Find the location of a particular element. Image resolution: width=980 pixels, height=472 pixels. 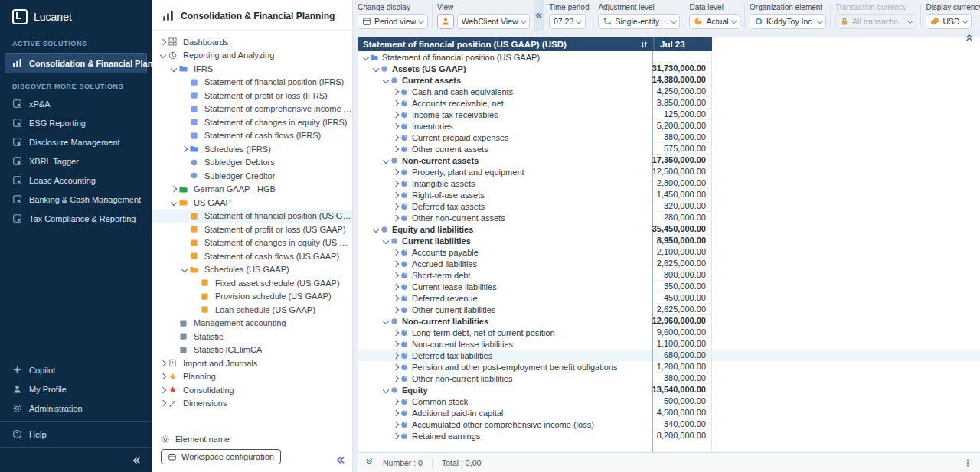

kebab-menu-icon is located at coordinates (968, 463).